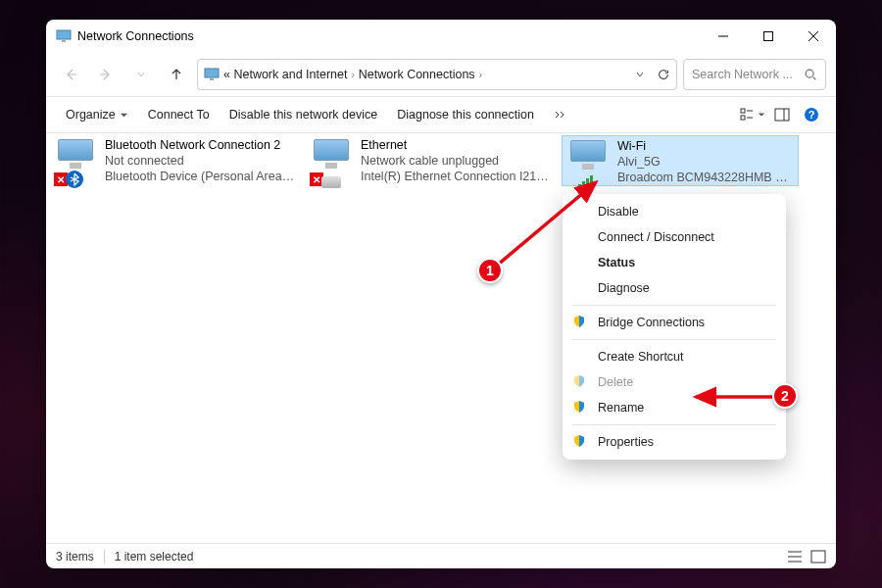  Describe the element at coordinates (106, 74) in the screenshot. I see `forward-button` at that location.